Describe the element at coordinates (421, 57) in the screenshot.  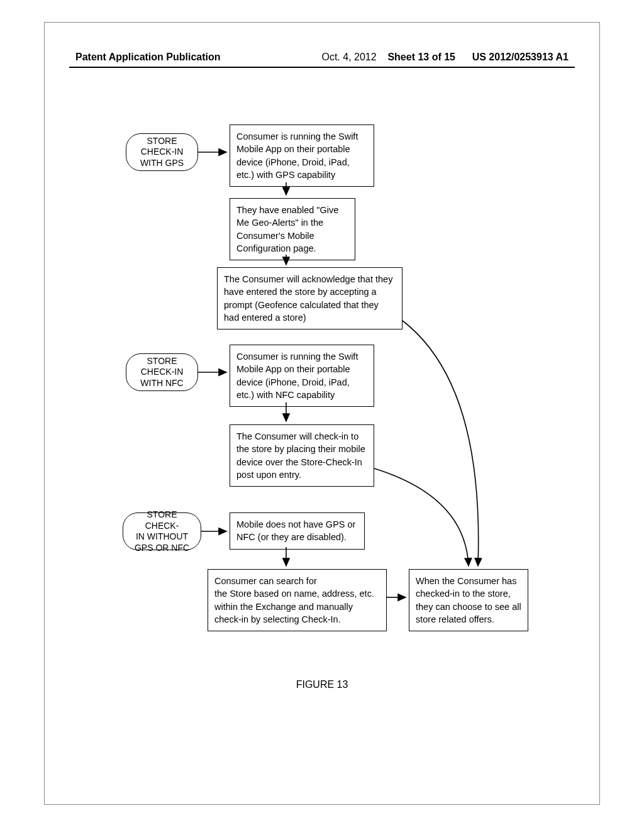
I see `header-sheet: Sheet 13 of 15` at that location.